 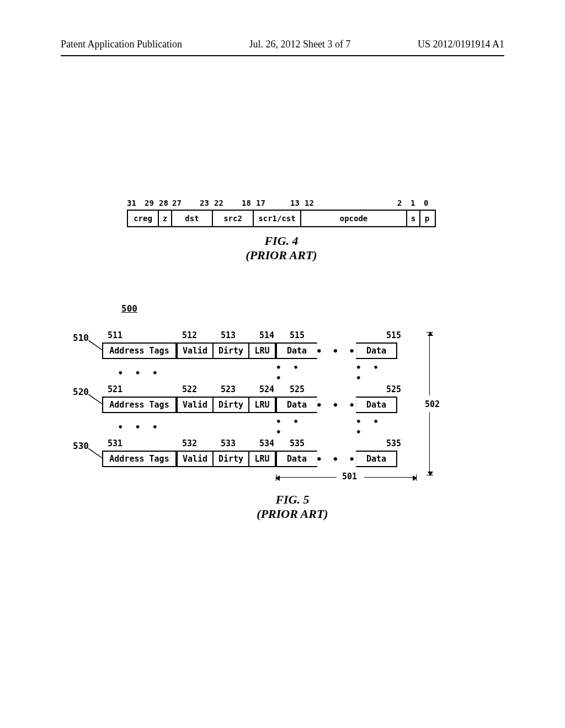 I want to click on label-524: 524, so click(x=267, y=389).